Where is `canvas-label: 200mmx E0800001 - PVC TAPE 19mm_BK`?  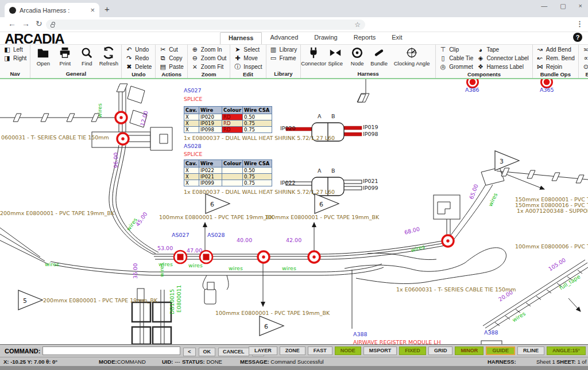
canvas-label: 200mmx E0800001 - PVC TAPE 19mm_BK is located at coordinates (57, 213).